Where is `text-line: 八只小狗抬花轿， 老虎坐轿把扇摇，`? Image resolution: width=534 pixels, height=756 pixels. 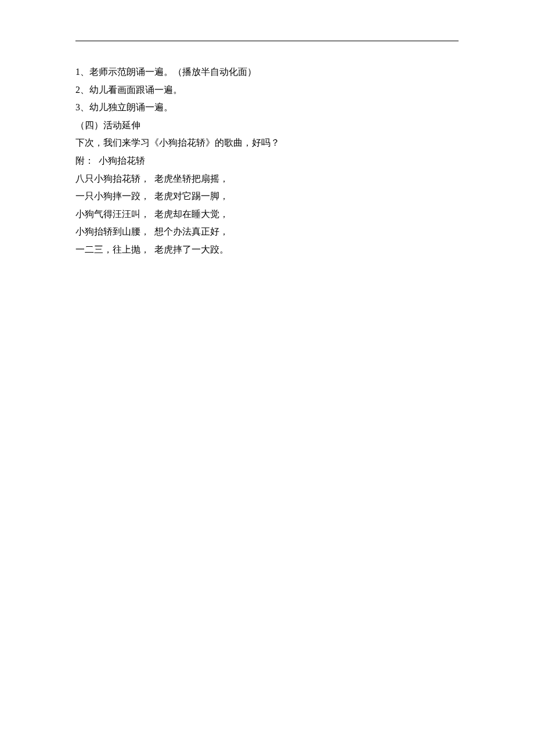
text-line: 八只小狗抬花轿， 老虎坐轿把扇摇， is located at coordinates (267, 179).